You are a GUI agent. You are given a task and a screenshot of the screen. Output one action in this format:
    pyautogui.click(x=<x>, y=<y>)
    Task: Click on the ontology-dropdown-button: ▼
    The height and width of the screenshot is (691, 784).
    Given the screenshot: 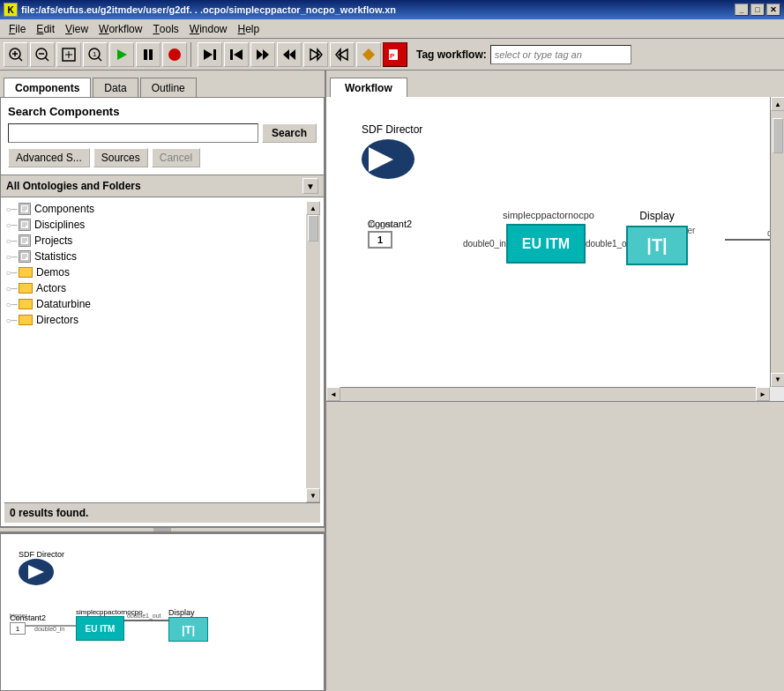 What is the action you would take?
    pyautogui.click(x=310, y=186)
    